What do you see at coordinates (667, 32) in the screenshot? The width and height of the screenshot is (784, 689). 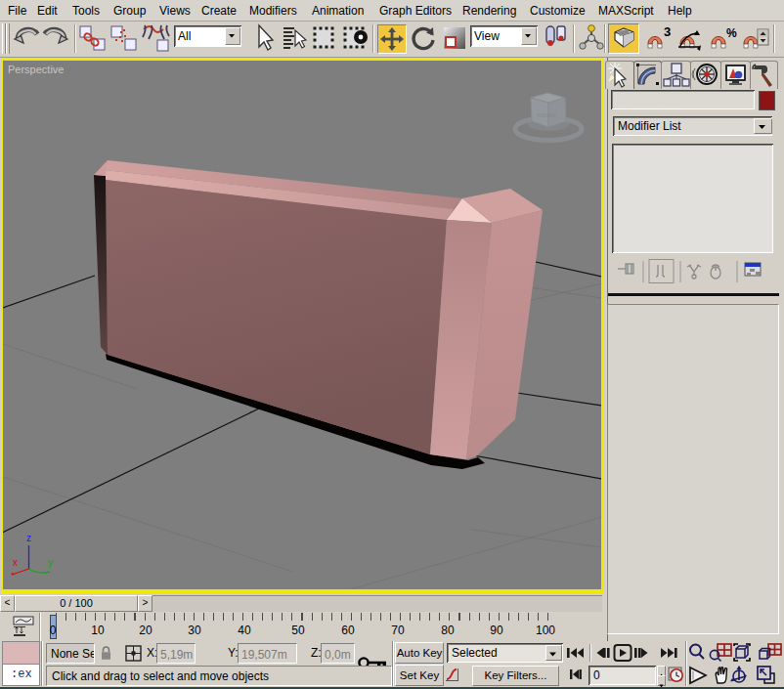 I see `svg-text: 3` at bounding box center [667, 32].